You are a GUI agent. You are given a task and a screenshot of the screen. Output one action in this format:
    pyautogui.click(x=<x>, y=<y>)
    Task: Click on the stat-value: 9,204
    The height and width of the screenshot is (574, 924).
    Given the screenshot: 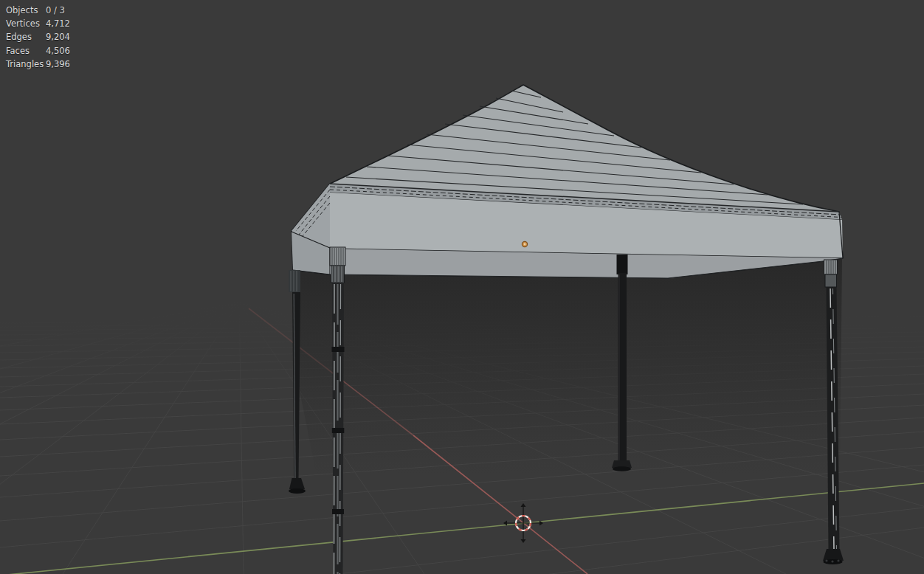 What is the action you would take?
    pyautogui.click(x=58, y=37)
    